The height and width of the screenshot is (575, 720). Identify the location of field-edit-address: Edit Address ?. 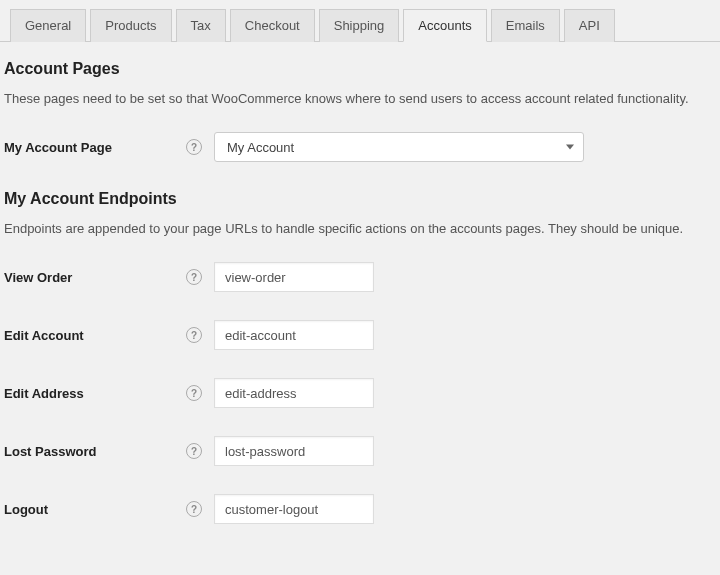
(360, 393).